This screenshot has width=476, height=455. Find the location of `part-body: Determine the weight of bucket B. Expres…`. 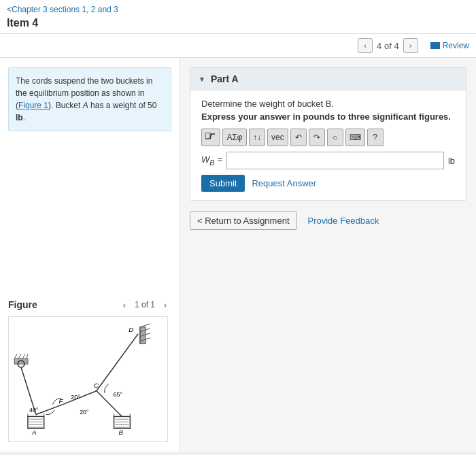

part-body: Determine the weight of bucket B. Expres… is located at coordinates (328, 146).